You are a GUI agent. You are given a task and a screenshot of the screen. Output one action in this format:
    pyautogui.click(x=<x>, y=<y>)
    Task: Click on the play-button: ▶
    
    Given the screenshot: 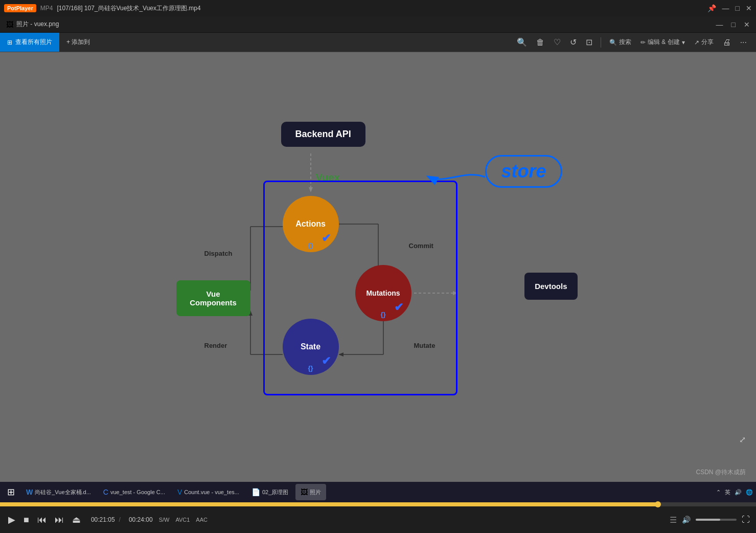 What is the action you would take?
    pyautogui.click(x=12, y=520)
    